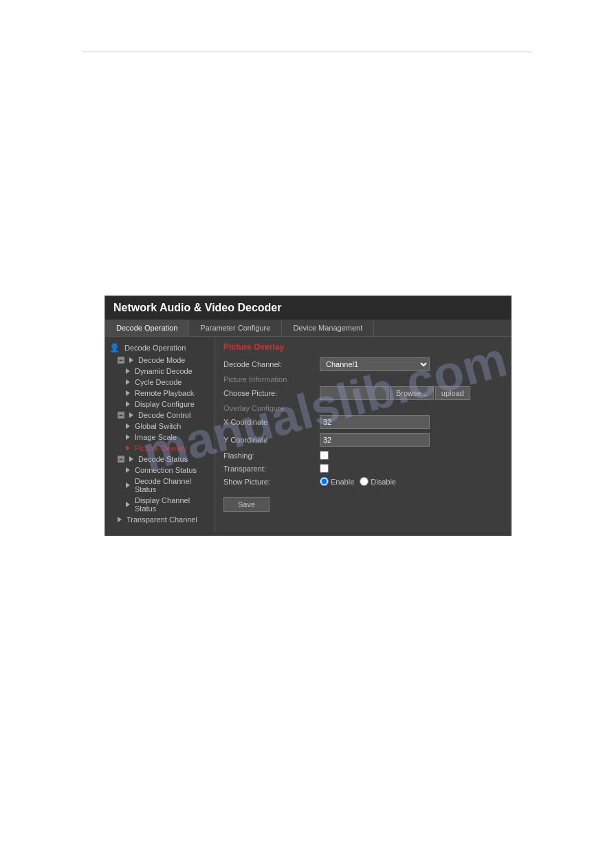 The image size is (614, 868). Describe the element at coordinates (325, 469) in the screenshot. I see `transparent-checkbox` at that location.